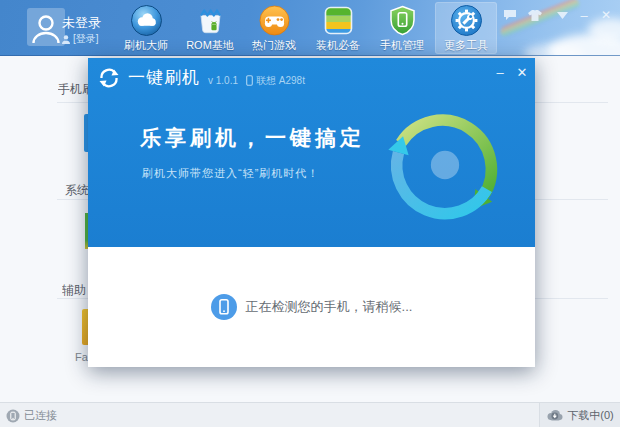 The width and height of the screenshot is (620, 427). Describe the element at coordinates (252, 138) in the screenshot. I see `banner-heading: 乐享刷机，一键搞定` at that location.